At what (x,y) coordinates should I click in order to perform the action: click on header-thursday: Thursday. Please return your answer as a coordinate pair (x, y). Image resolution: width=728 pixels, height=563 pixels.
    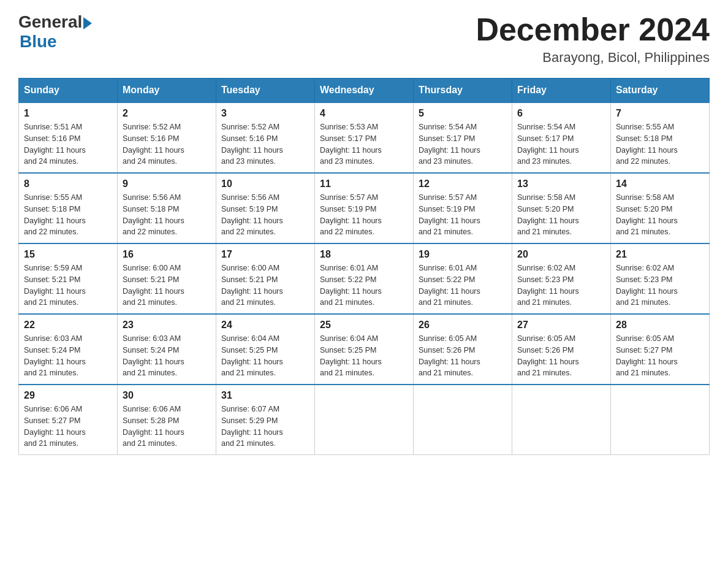
    Looking at the image, I should click on (463, 91).